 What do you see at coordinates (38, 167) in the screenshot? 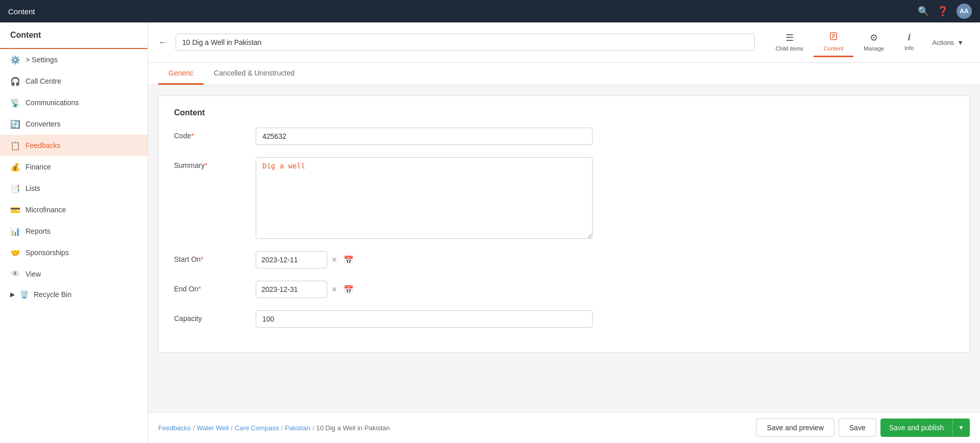
I see `sidebar-item-label: Finance` at bounding box center [38, 167].